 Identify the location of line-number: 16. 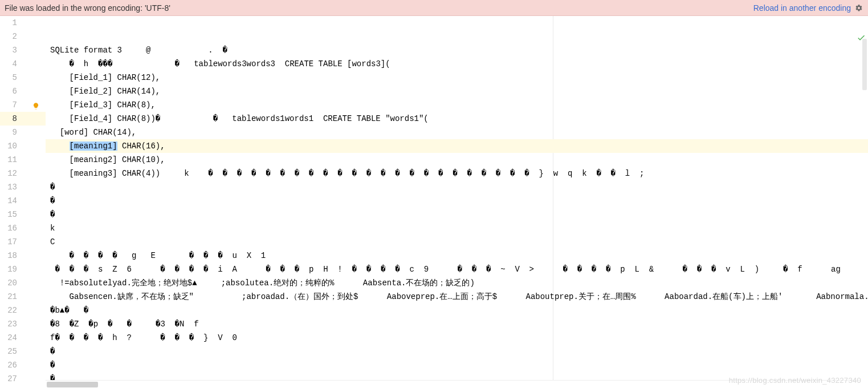
(23, 228).